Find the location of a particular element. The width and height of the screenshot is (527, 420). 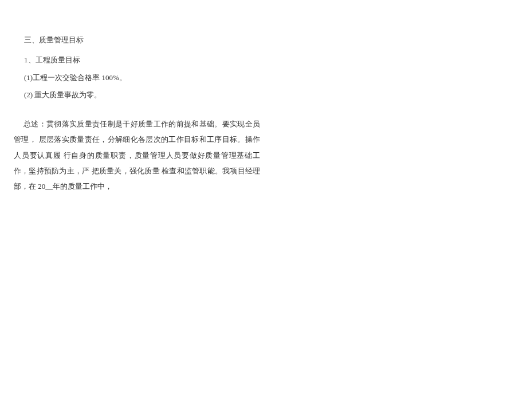

section-heading: 三、质量管理目标 is located at coordinates (142, 40).